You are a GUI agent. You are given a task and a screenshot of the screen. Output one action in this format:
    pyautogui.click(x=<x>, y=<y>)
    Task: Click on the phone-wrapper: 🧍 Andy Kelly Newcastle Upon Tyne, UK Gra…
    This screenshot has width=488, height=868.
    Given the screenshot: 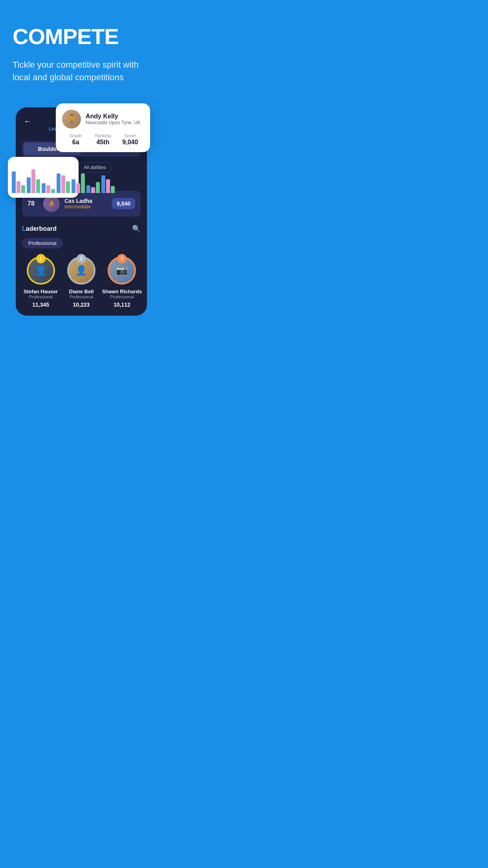 What is the action you would take?
    pyautogui.click(x=81, y=219)
    